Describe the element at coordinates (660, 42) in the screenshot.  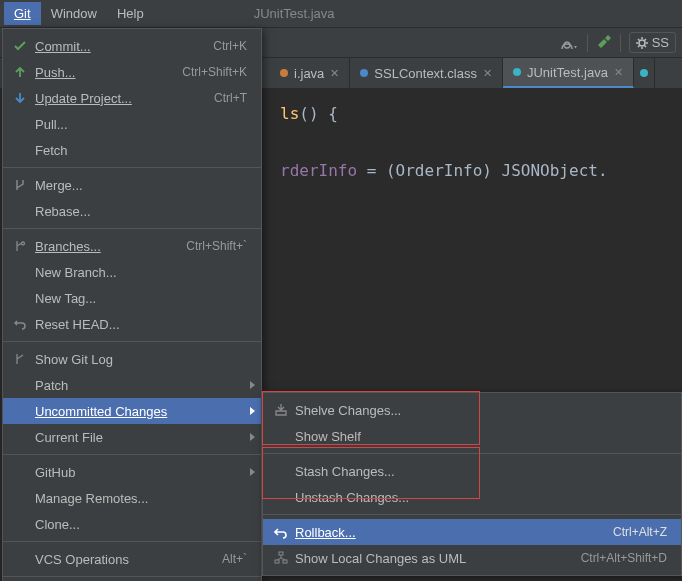
I see `ss-label: SS` at that location.